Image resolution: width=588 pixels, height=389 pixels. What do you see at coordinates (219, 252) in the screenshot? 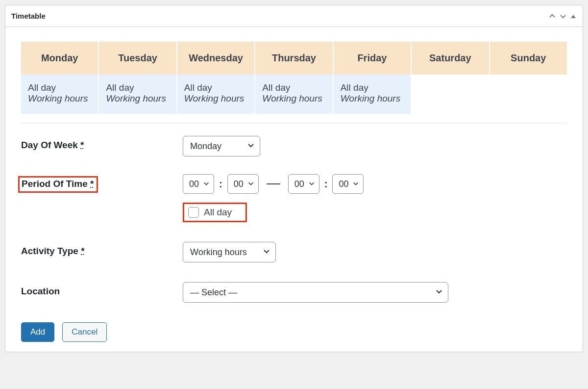
I see `activity-type-value: Working hours` at bounding box center [219, 252].